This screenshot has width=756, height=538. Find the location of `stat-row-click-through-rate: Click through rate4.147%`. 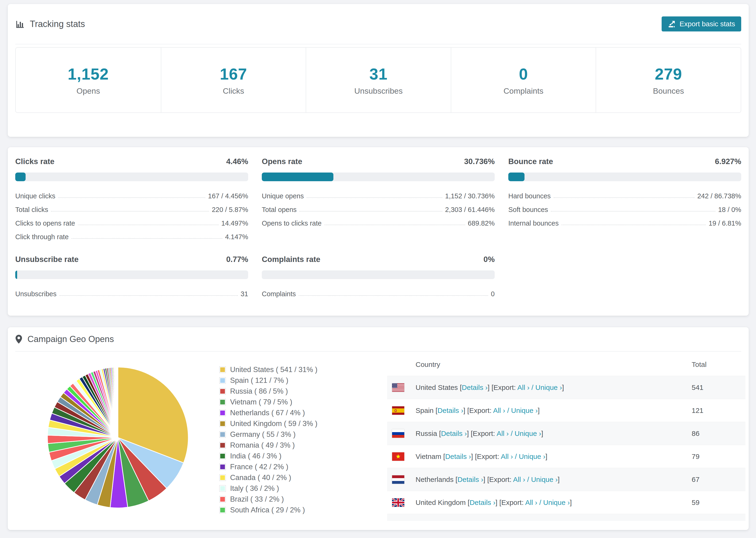

stat-row-click-through-rate: Click through rate4.147% is located at coordinates (132, 234).